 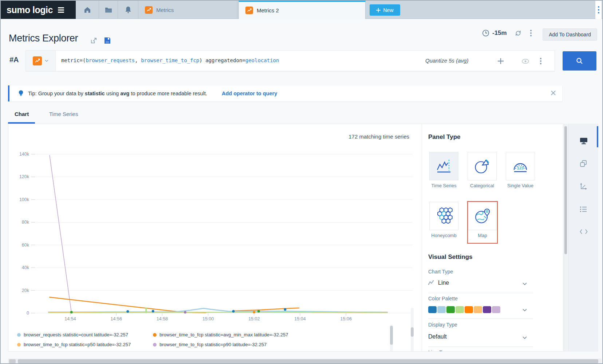 What do you see at coordinates (494, 33) in the screenshot?
I see `time-range-button: -15m` at bounding box center [494, 33].